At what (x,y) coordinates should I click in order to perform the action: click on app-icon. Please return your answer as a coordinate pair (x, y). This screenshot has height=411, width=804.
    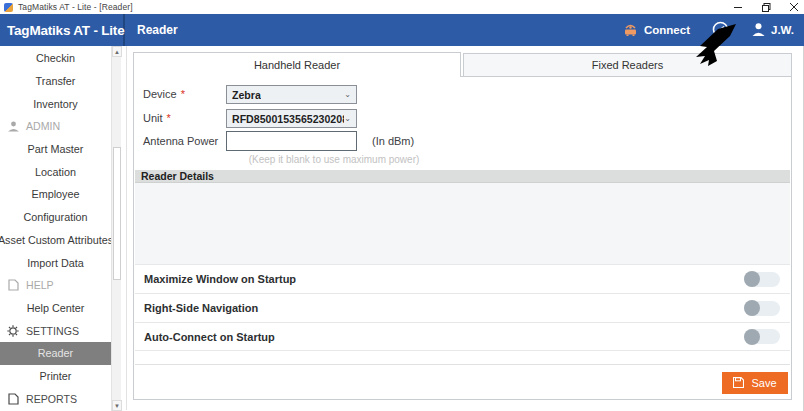
    Looking at the image, I should click on (8, 8).